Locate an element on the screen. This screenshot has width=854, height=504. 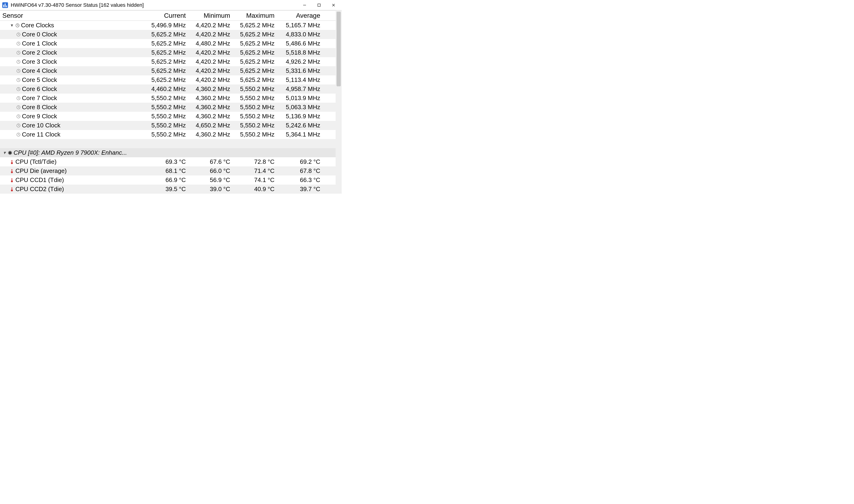
cell-maximum: 74.1 °C is located at coordinates (257, 180).